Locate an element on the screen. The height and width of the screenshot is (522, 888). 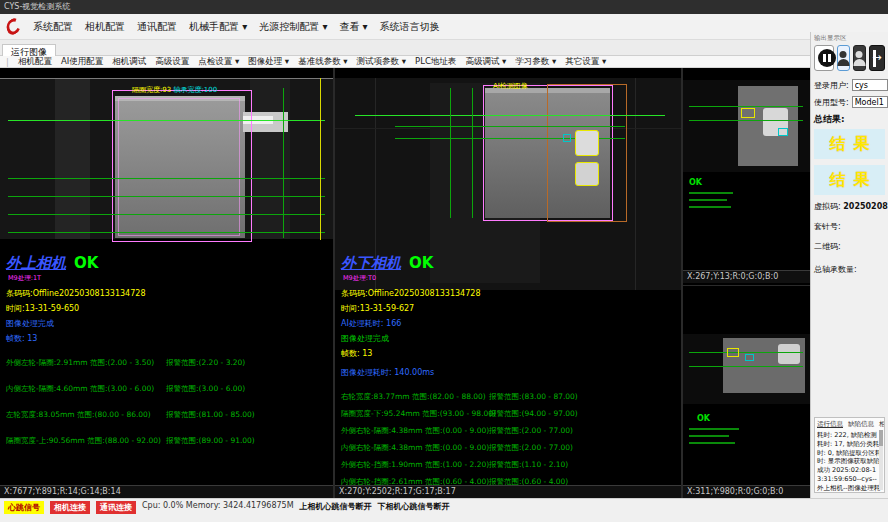
marker-rect-yellow is located at coordinates (748, 113).